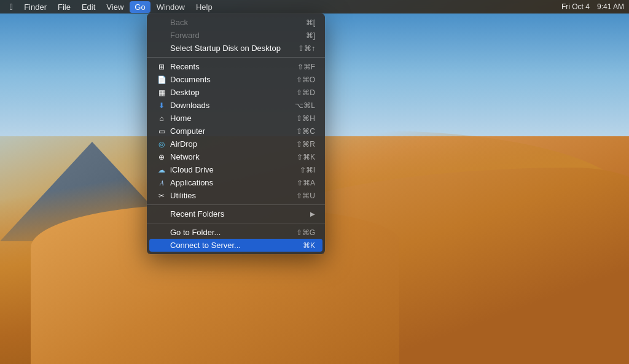  What do you see at coordinates (238, 22) in the screenshot?
I see `back-label: Back` at bounding box center [238, 22].